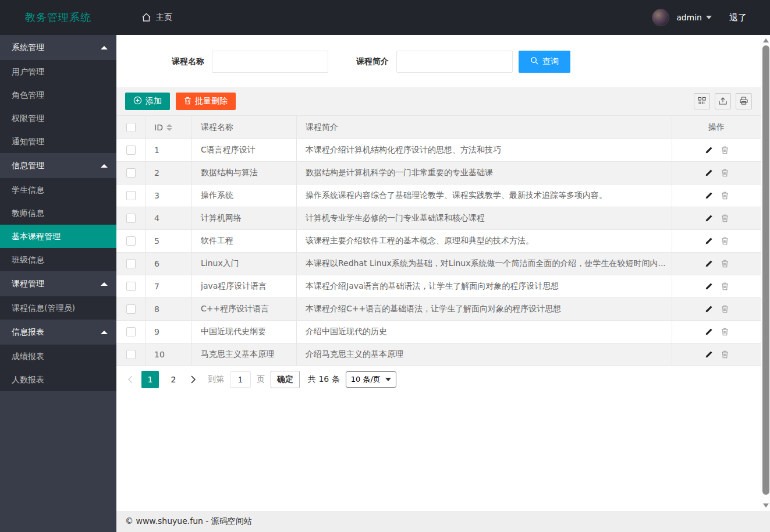 The width and height of the screenshot is (770, 532). I want to click on cell-course-intro: 介绍中国近现代的历史, so click(484, 332).